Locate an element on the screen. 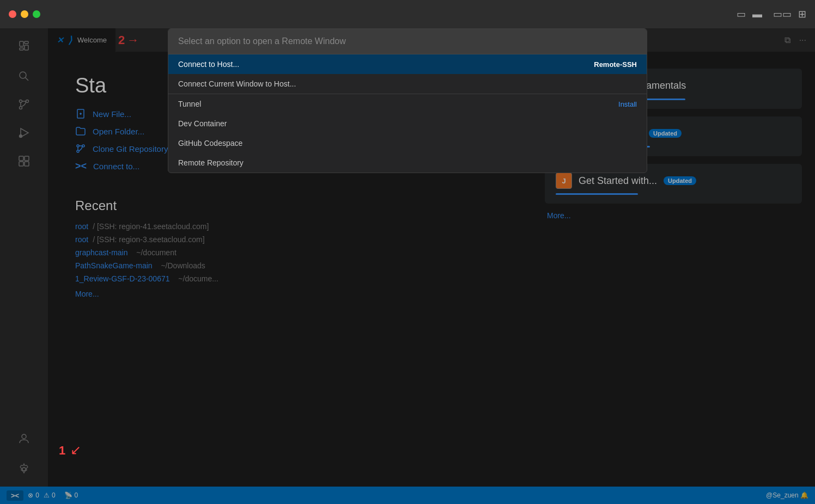  layout-split-icon: ▭▭ is located at coordinates (782, 14).